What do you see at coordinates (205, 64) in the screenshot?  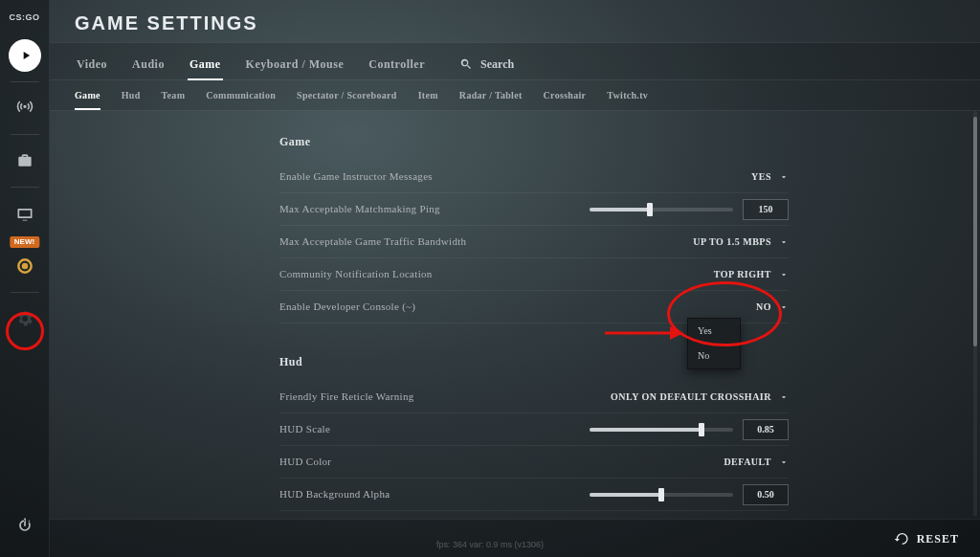 I see `tab-game: Game` at bounding box center [205, 64].